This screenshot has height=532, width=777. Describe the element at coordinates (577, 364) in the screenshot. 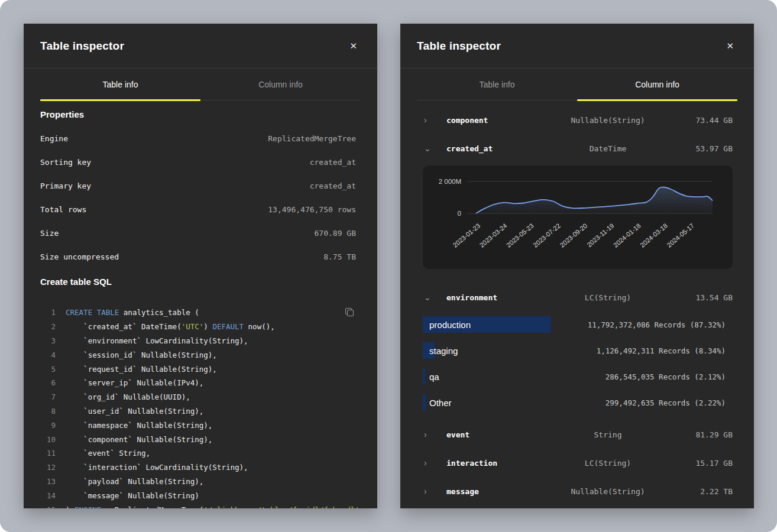

I see `environment-values-list: production 11,792,372,086 Records (87.32…` at that location.